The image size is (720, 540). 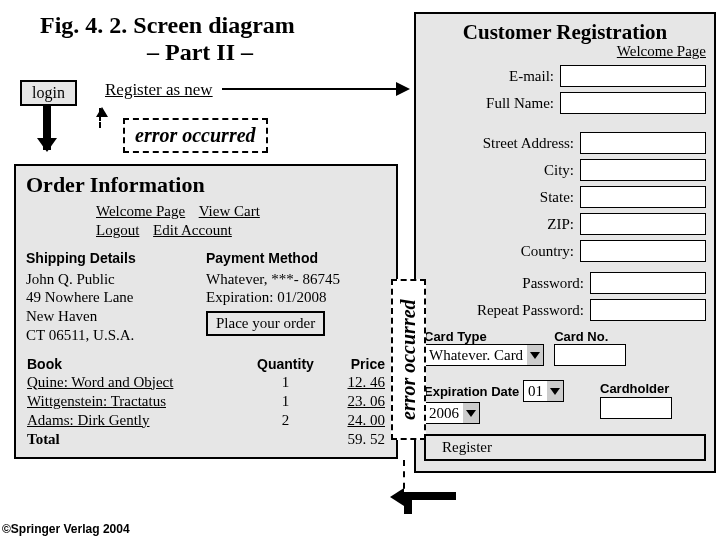 What do you see at coordinates (643, 251) in the screenshot?
I see `country-field` at bounding box center [643, 251].